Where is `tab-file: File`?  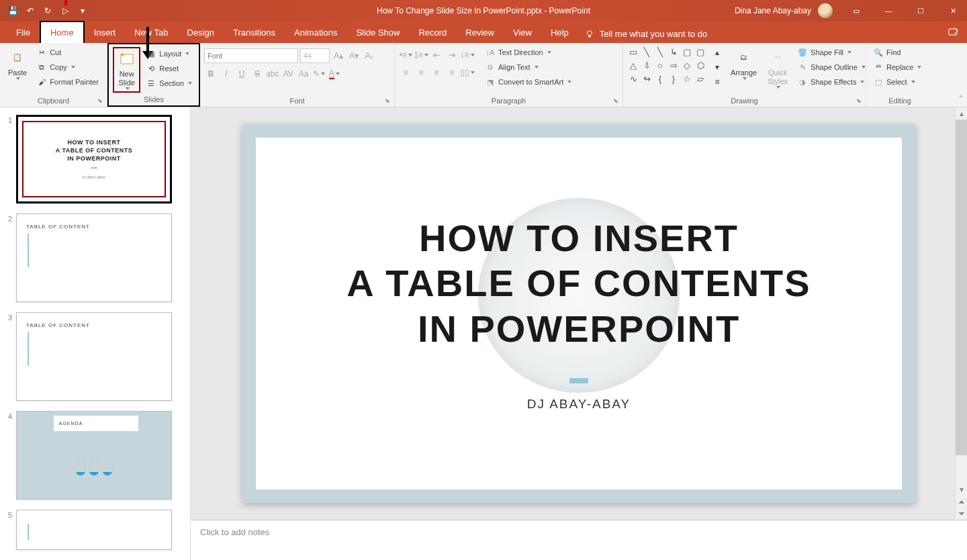 tab-file: File is located at coordinates (23, 32).